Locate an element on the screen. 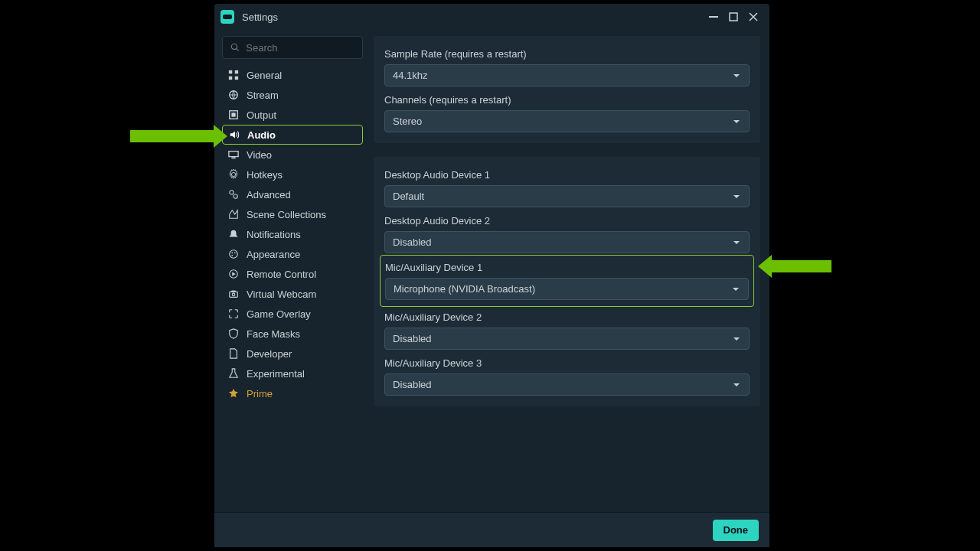  sidebar-item-notifications: Notifications is located at coordinates (292, 234).